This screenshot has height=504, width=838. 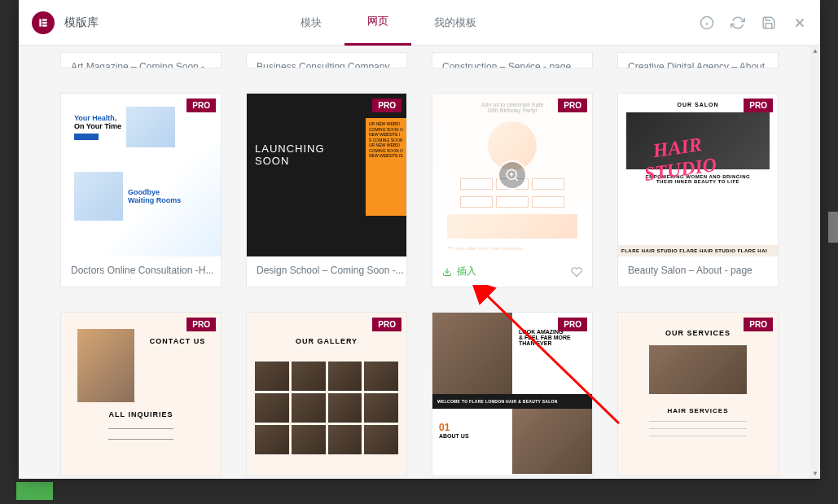 I want to click on magnify-icon, so click(x=512, y=175).